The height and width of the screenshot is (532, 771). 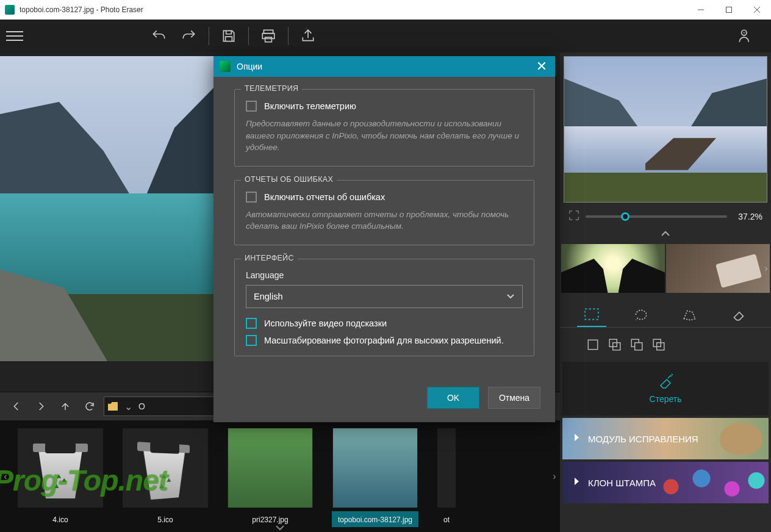 What do you see at coordinates (225, 66) in the screenshot?
I see `dialog-app-icon` at bounding box center [225, 66].